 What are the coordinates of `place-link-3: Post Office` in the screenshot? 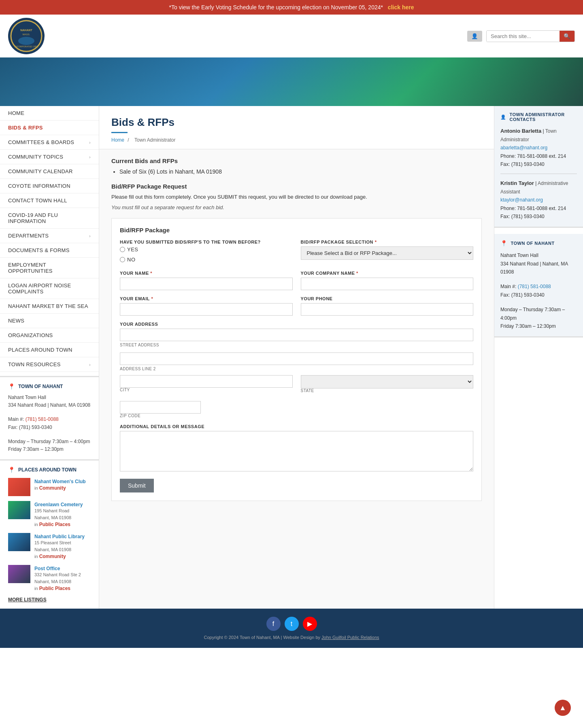 It's located at (47, 569).